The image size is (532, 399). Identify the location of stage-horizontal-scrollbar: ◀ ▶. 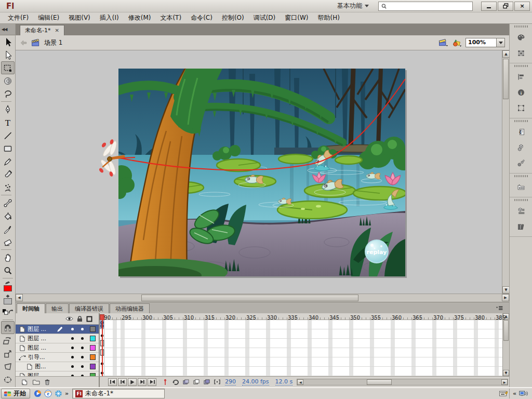
(262, 298).